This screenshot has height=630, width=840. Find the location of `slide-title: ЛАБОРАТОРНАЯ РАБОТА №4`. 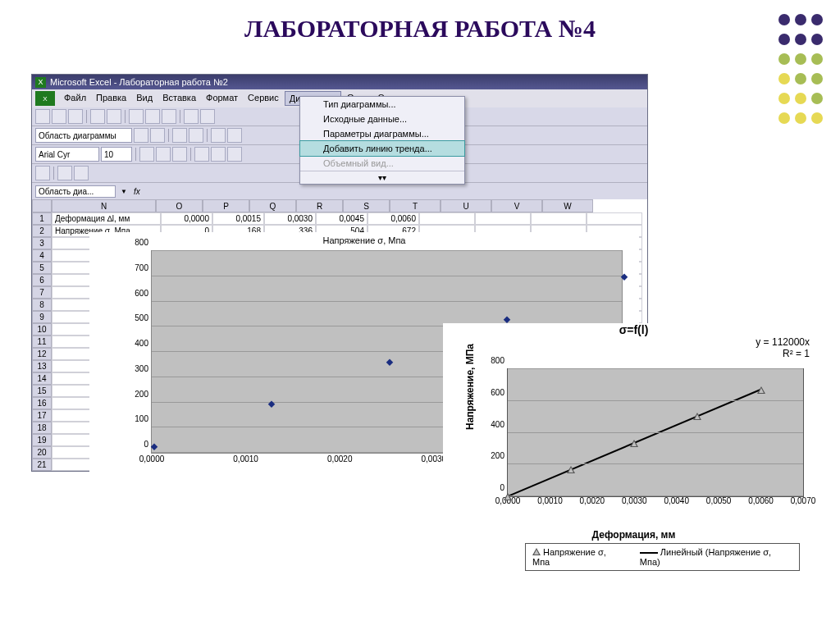

slide-title: ЛАБОРАТОРНАЯ РАБОТА №4 is located at coordinates (420, 29).